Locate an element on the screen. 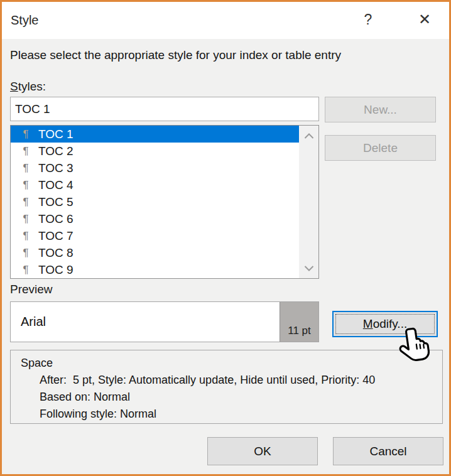 This screenshot has width=451, height=476. modify-button: Modify... is located at coordinates (385, 324).